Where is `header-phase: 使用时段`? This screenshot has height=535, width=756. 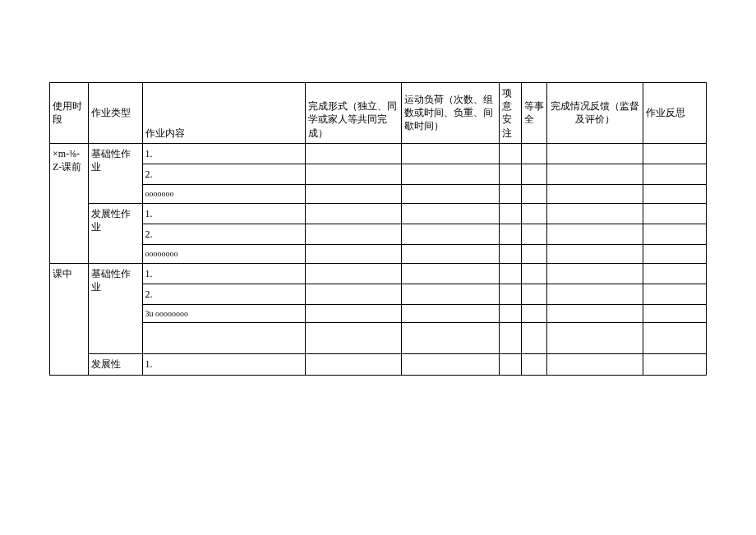 header-phase: 使用时段 is located at coordinates (69, 113).